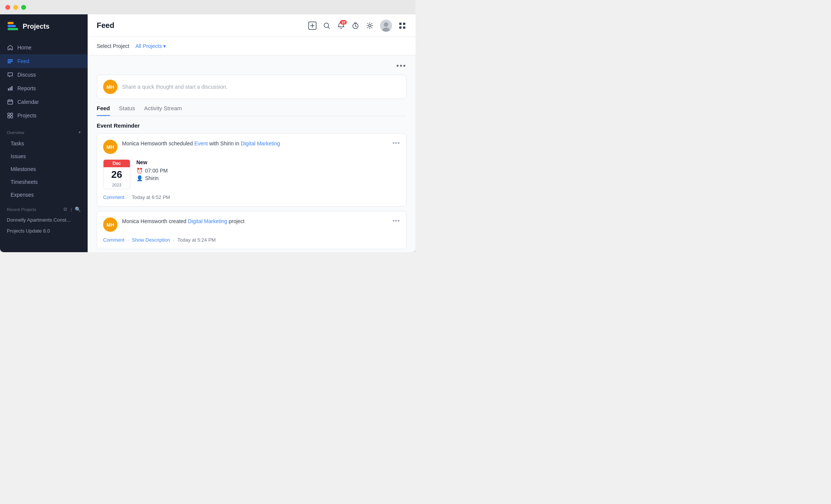  Describe the element at coordinates (13, 26) in the screenshot. I see `logo-icon` at that location.